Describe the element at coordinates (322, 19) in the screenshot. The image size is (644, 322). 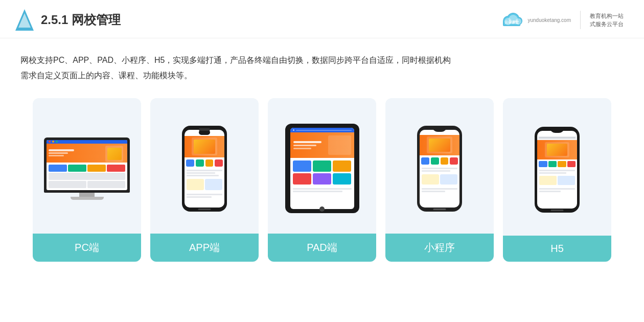
I see `header: 2.5.1 网校管理` at that location.